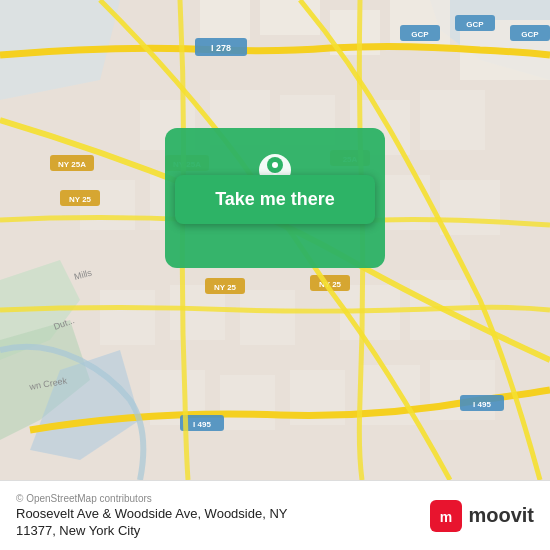 The image size is (550, 550). I want to click on svg-text: I 278, so click(221, 48).